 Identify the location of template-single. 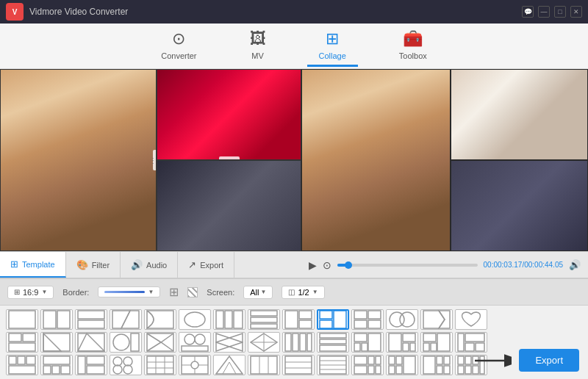
(22, 320).